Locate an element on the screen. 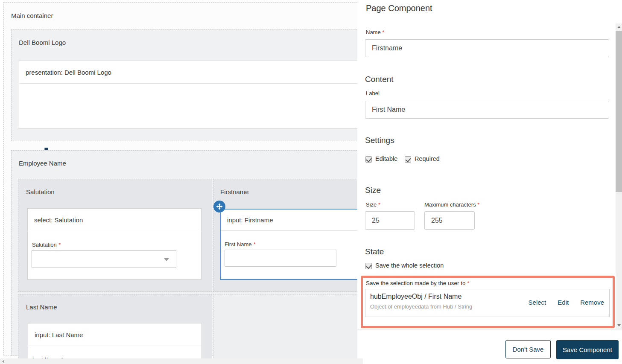  presentation-component-card: presentation: Dell Boomi Logo boomı A De… is located at coordinates (188, 95).